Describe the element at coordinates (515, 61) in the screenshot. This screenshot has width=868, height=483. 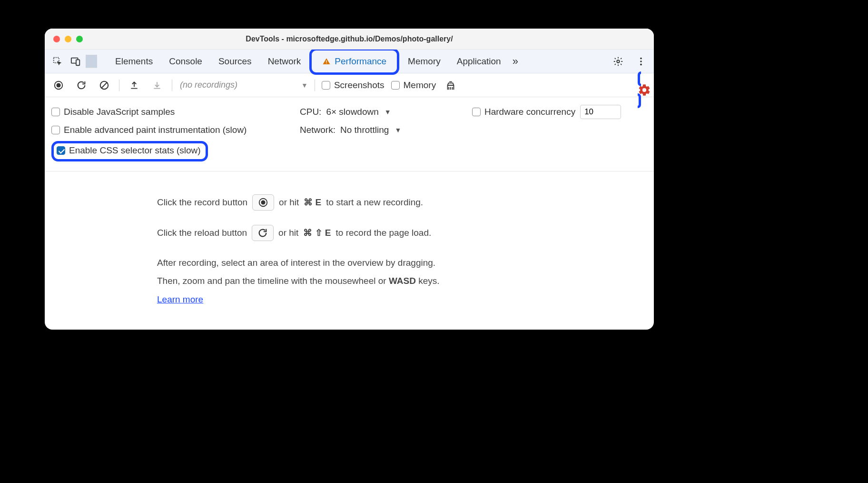
I see `more-tabs-button: »` at that location.